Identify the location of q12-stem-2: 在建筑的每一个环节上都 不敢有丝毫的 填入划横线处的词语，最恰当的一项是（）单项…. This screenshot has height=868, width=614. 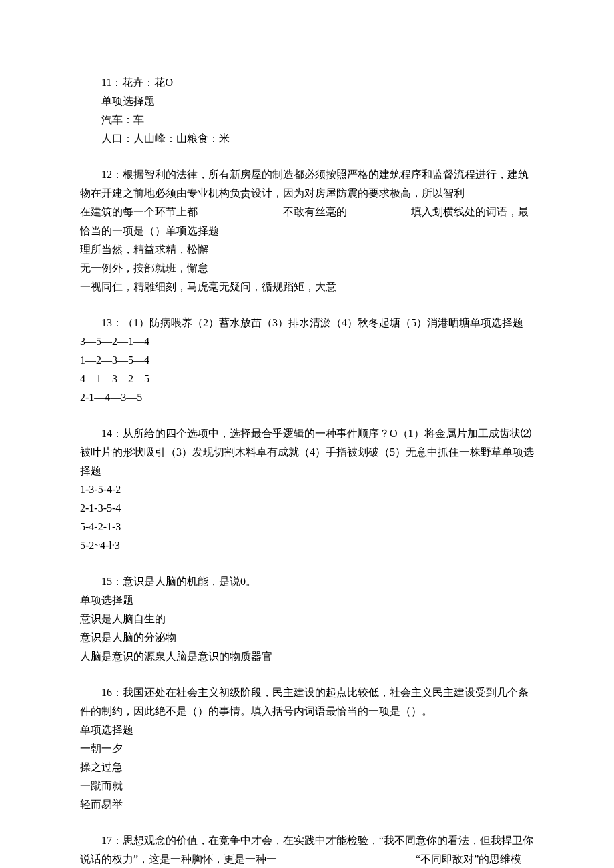
(307, 222).